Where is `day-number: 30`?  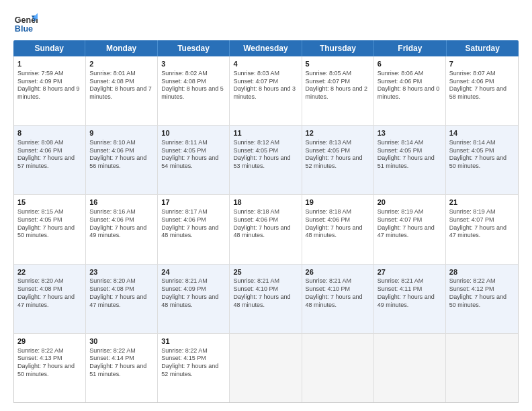 day-number: 30 is located at coordinates (122, 341).